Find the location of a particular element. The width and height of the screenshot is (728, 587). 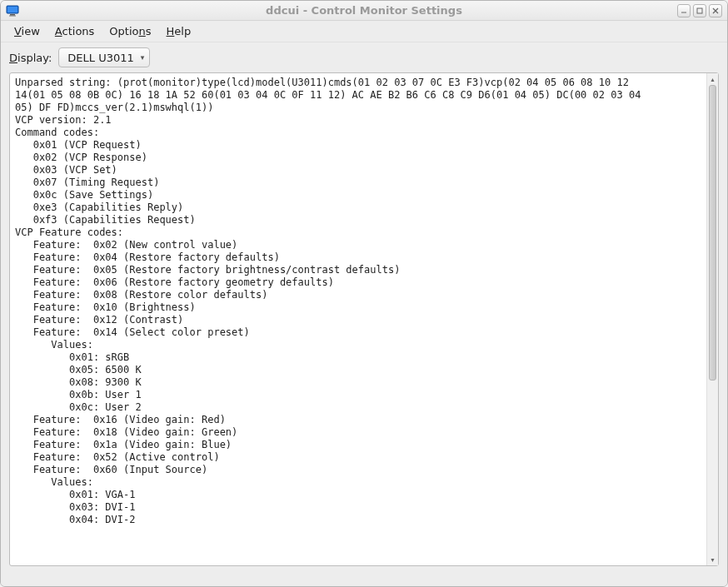

menu-label: Actions is located at coordinates (75, 32).